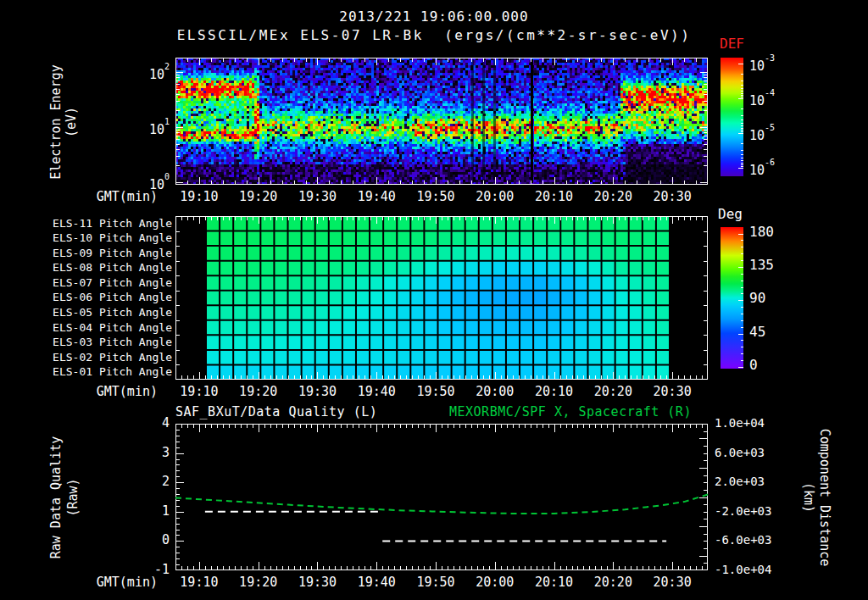 Image resolution: width=868 pixels, height=600 pixels. Describe the element at coordinates (103, 328) in the screenshot. I see `pitch-row-label: ELS-04 Pitch Angle` at that location.